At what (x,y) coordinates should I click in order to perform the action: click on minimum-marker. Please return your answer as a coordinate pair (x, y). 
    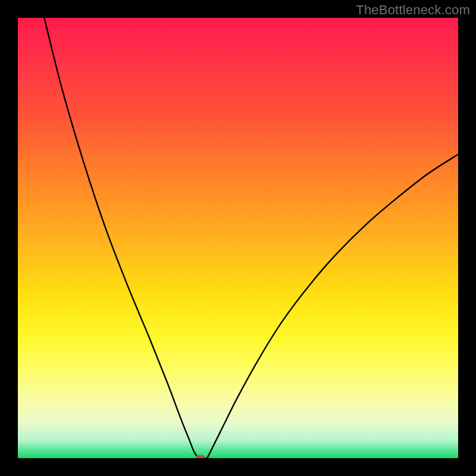
    Looking at the image, I should click on (201, 457).